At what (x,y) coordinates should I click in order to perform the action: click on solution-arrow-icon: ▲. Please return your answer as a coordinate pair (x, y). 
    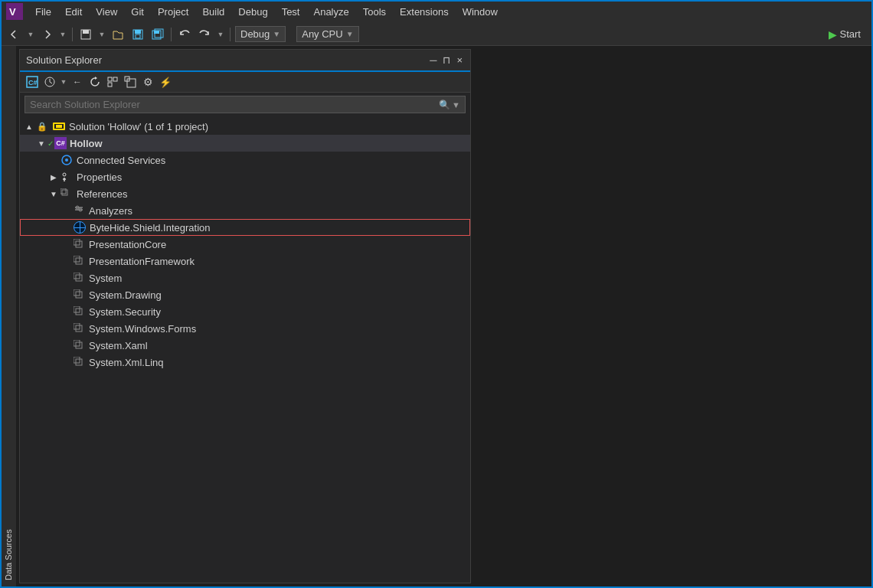
    Looking at the image, I should click on (29, 127).